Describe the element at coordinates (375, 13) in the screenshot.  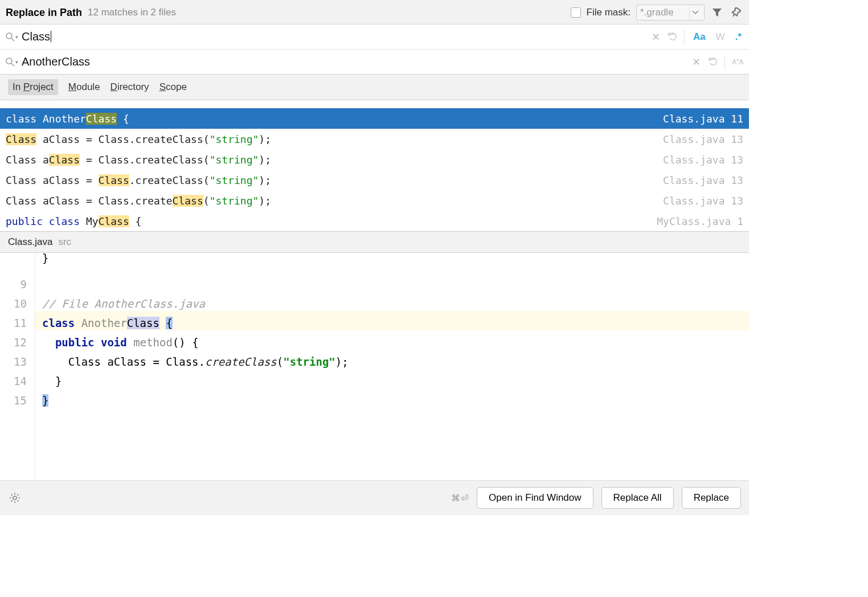
I see `dialog-header: Replace in Path 12 matches in 2 files Fi…` at that location.